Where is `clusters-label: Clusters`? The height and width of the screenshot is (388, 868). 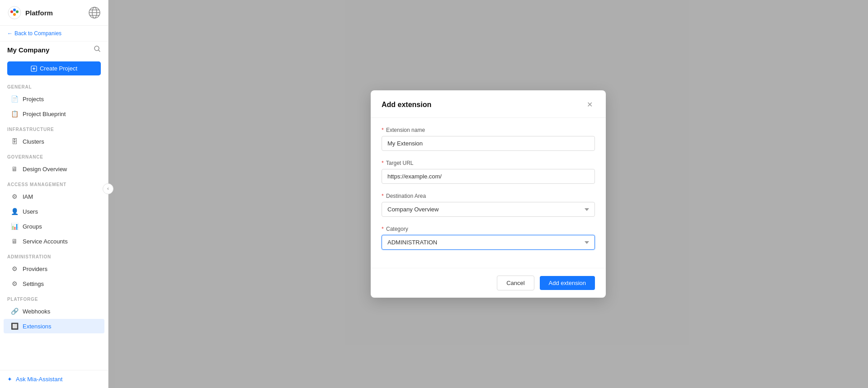
clusters-label: Clusters is located at coordinates (33, 142).